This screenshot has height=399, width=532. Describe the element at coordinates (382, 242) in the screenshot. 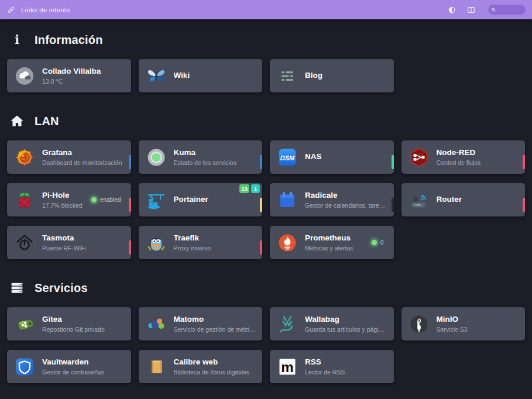

I see `status-text: 0` at that location.